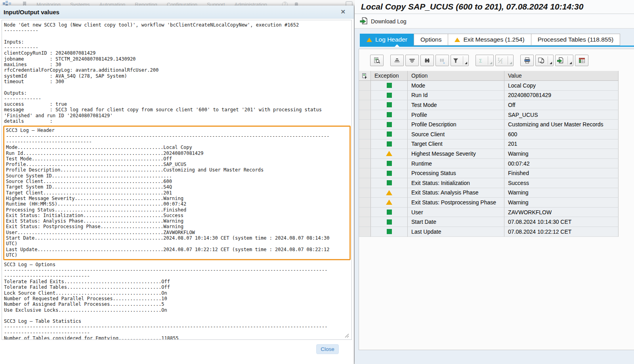 Image resolution: width=634 pixels, height=364 pixels. What do you see at coordinates (489, 232) in the screenshot?
I see `table-row: Last Update 07.08.2024 10:22:12 CET` at bounding box center [489, 232].